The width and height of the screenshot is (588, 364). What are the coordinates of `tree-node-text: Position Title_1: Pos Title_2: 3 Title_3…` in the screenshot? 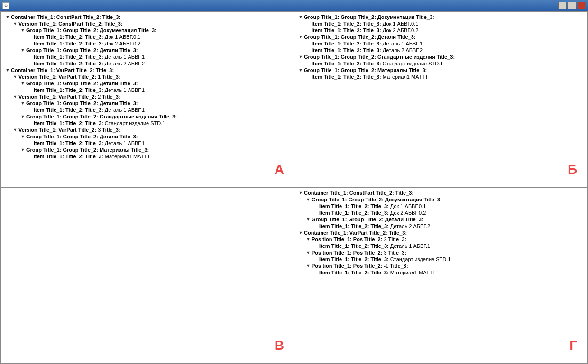 It's located at (359, 253).